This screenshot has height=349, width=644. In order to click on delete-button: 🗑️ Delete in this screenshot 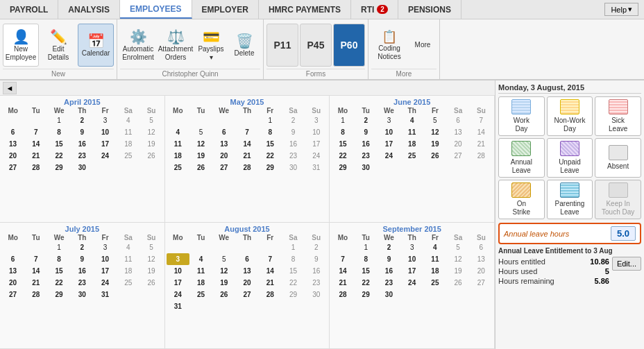, I will do `click(244, 45)`.